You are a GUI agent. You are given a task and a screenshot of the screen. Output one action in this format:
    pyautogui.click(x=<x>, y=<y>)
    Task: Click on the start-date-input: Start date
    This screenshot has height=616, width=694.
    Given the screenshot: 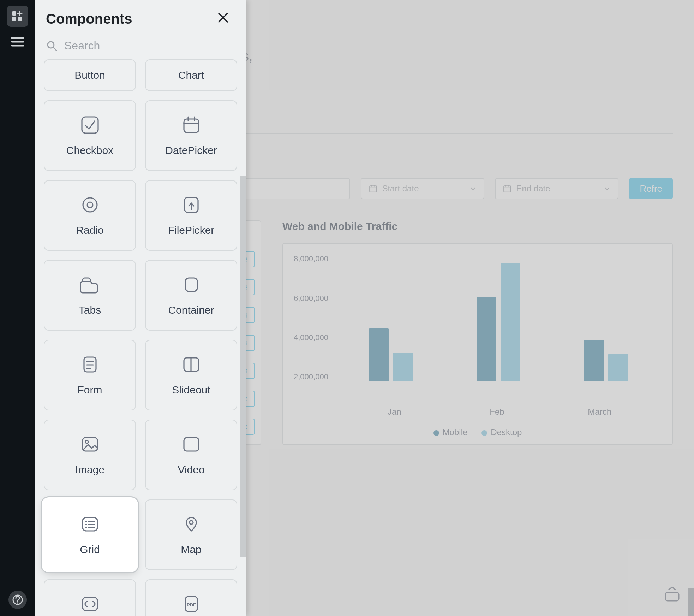 What is the action you would take?
    pyautogui.click(x=423, y=189)
    